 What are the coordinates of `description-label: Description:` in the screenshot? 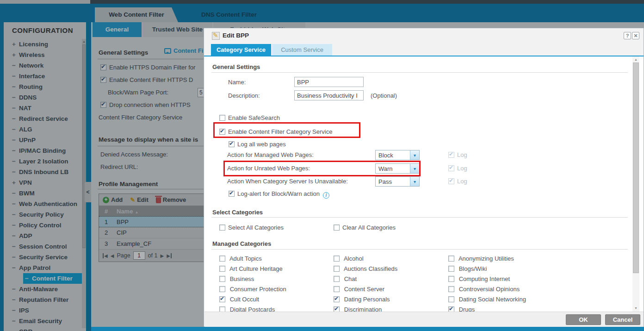 It's located at (244, 96).